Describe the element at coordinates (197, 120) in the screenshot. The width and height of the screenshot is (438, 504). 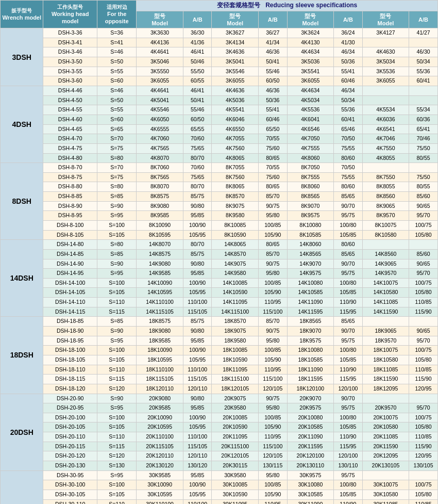
I see `ab1-cell: 60/50` at that location.